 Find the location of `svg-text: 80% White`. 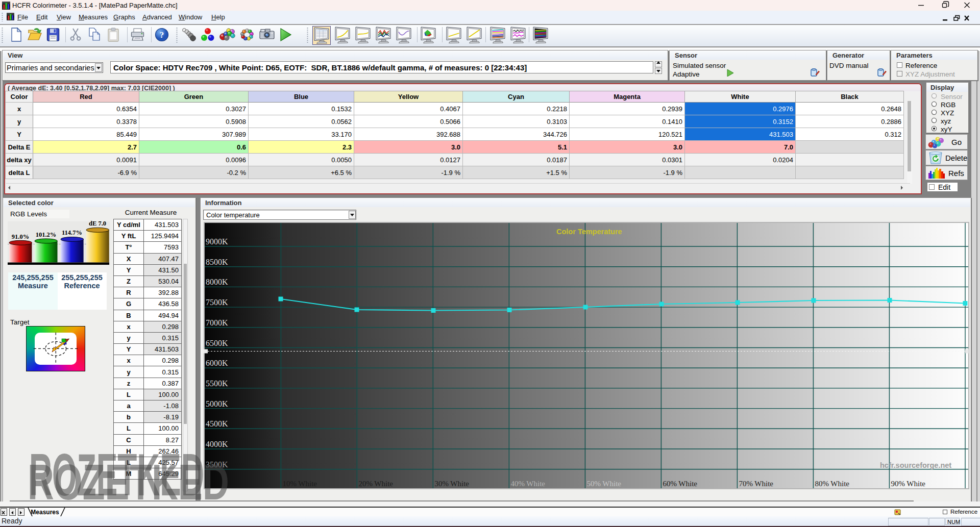

svg-text: 80% White is located at coordinates (832, 484).